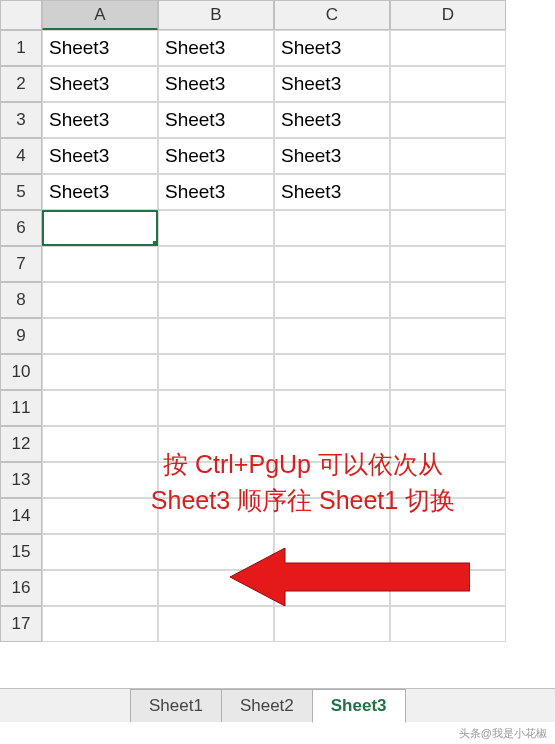 The width and height of the screenshot is (555, 744). What do you see at coordinates (267, 706) in the screenshot?
I see `tab-sheet2: Sheet2` at bounding box center [267, 706].